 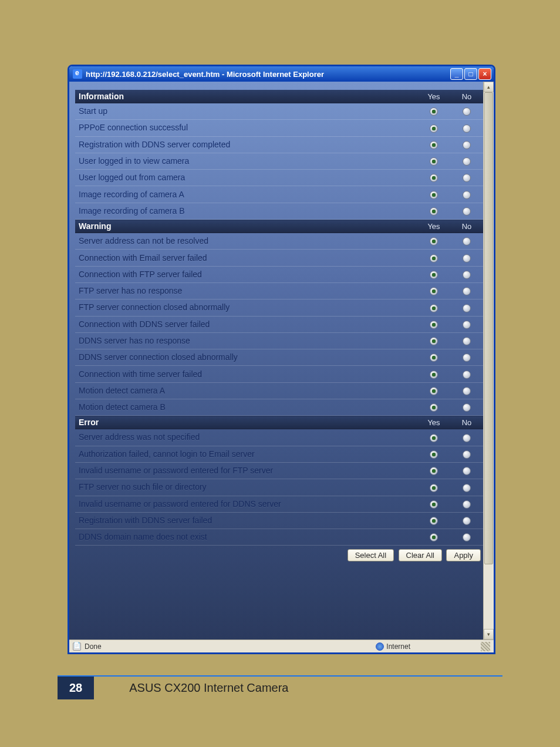 What do you see at coordinates (279, 553) in the screenshot?
I see `button-row: Select All Clear All Apply` at bounding box center [279, 553].